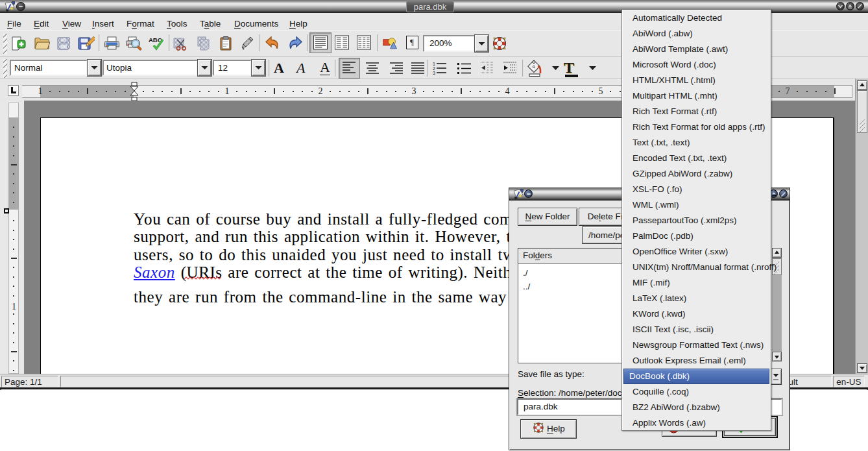  What do you see at coordinates (434, 73) in the screenshot?
I see `svg-text: 3` at bounding box center [434, 73].